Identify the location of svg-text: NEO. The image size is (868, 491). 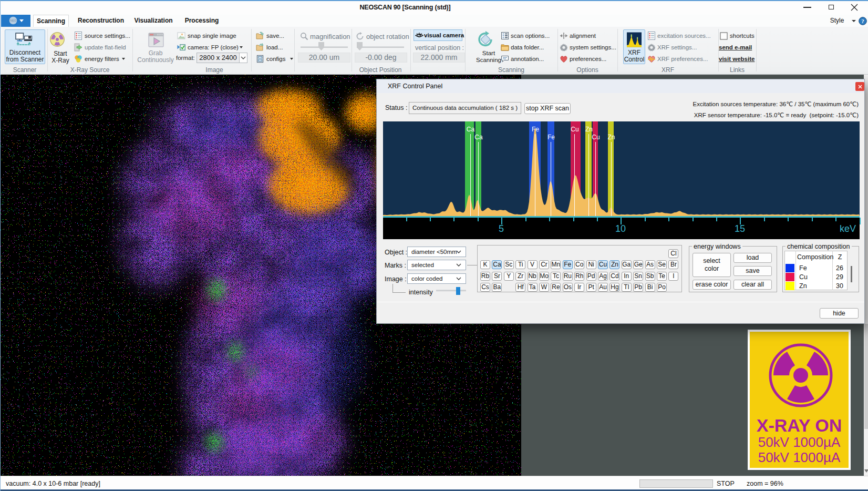
(14, 21).